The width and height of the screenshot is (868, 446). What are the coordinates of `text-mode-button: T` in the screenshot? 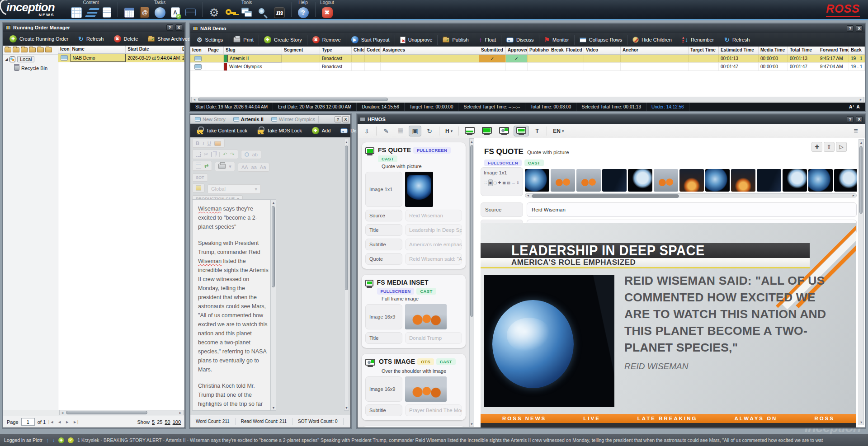 It's located at (537, 131).